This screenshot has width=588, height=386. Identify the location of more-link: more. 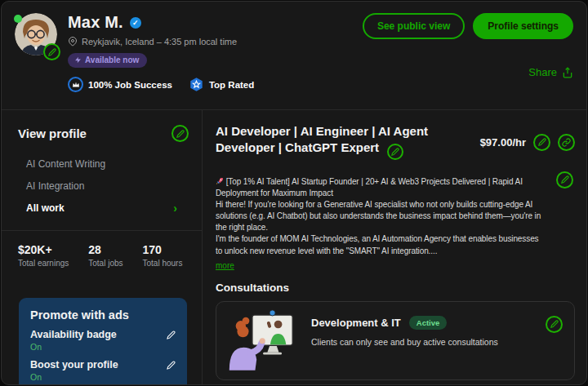
(225, 266).